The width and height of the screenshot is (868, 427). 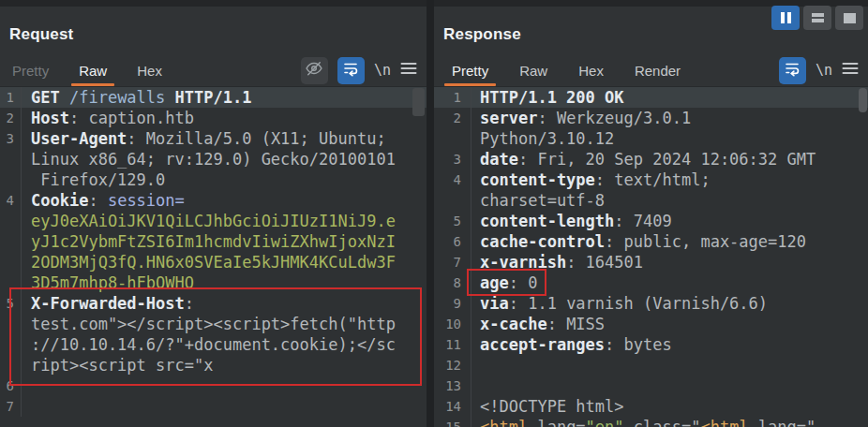 What do you see at coordinates (651, 386) in the screenshot?
I see `editor-row: 13` at bounding box center [651, 386].